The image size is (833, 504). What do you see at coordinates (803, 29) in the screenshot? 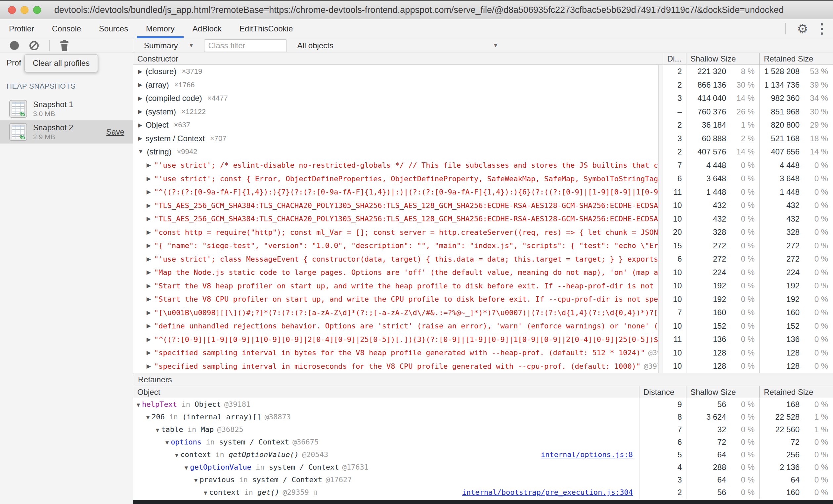
I see `settings-gear-icon: ⚙` at bounding box center [803, 29].